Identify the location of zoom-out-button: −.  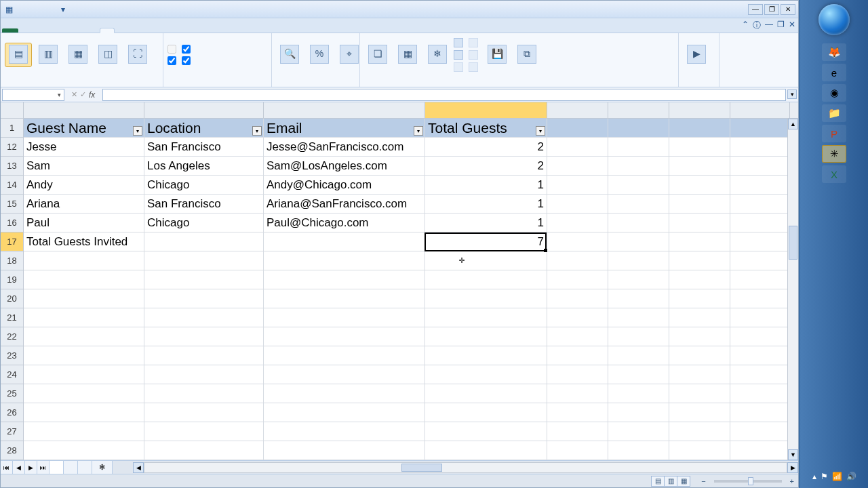
(703, 481).